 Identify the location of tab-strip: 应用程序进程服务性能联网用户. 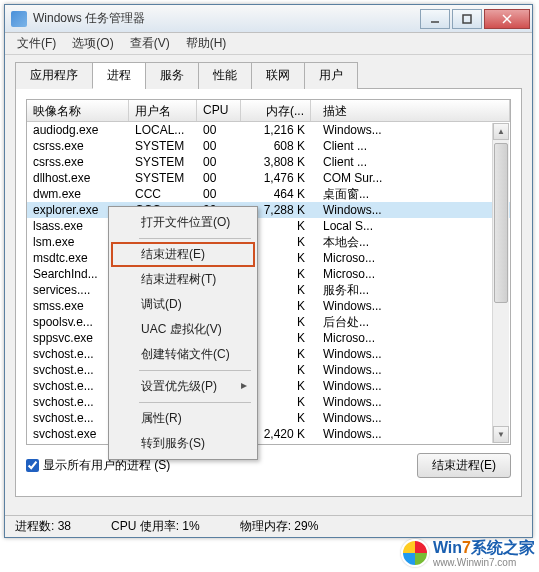
(268, 75).